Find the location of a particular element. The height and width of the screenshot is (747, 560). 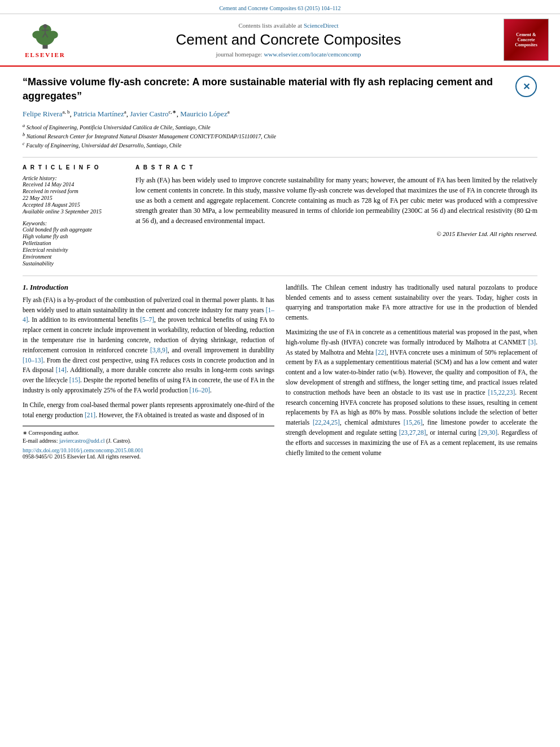

abstract-panel: A B S T R A C T Fly ash (FA) has been wi… is located at coordinates (336, 216).